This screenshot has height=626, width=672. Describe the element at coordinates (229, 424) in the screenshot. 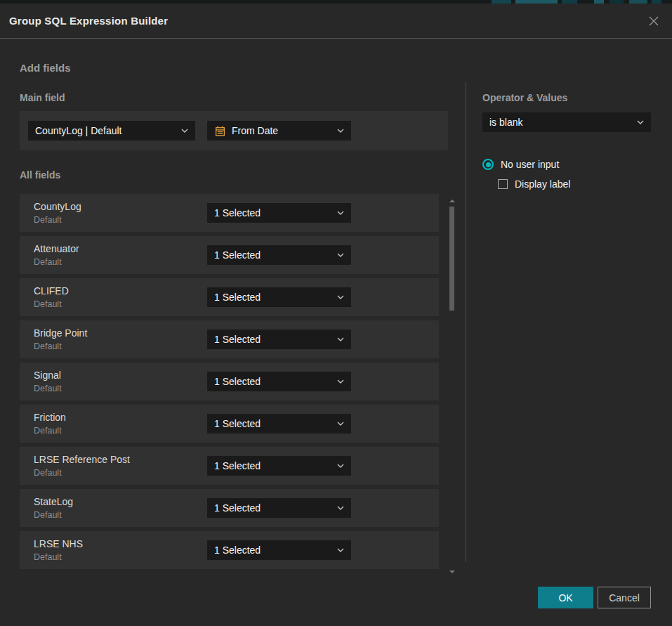

I see `field-row: Friction Default 1 Selected` at that location.